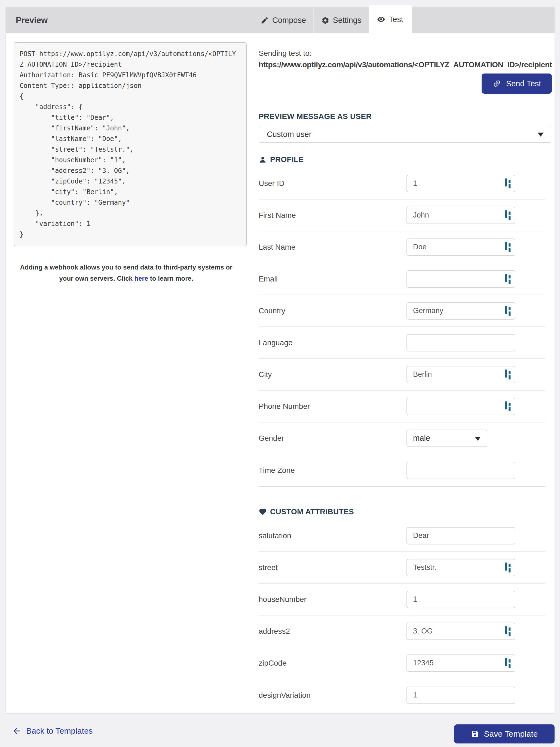 The height and width of the screenshot is (747, 560). What do you see at coordinates (517, 84) in the screenshot?
I see `send-test-button: Send Test` at bounding box center [517, 84].